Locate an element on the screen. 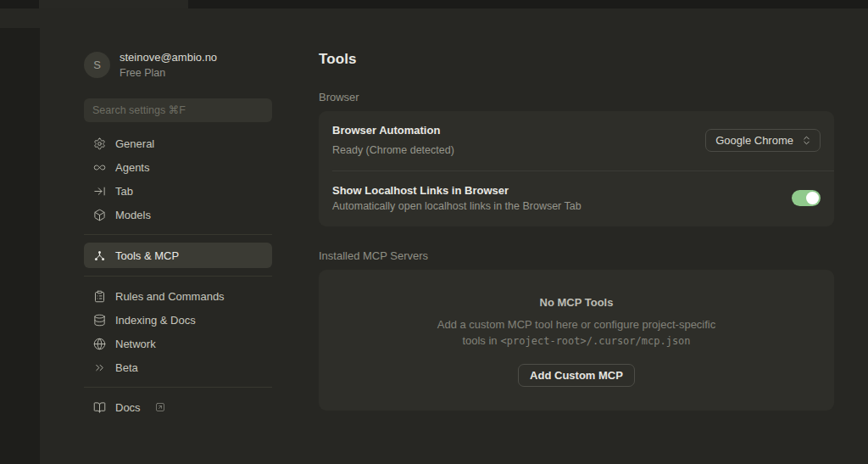  chevrons-right-icon is located at coordinates (99, 367).